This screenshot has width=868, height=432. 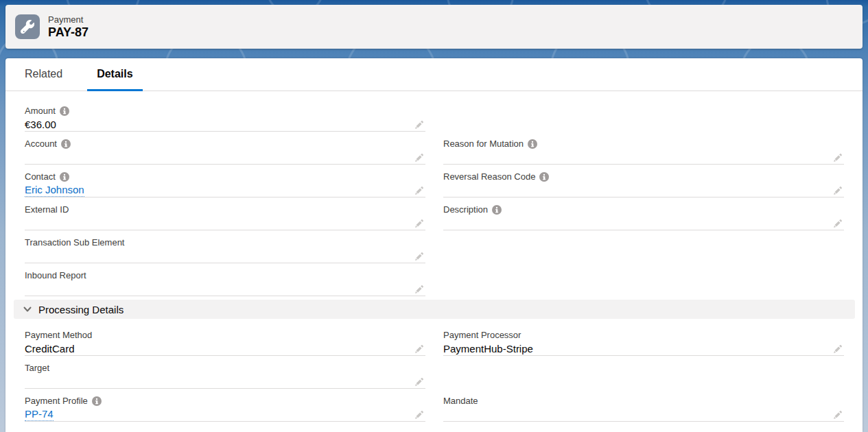 I want to click on amount-value: €36.00, so click(x=40, y=125).